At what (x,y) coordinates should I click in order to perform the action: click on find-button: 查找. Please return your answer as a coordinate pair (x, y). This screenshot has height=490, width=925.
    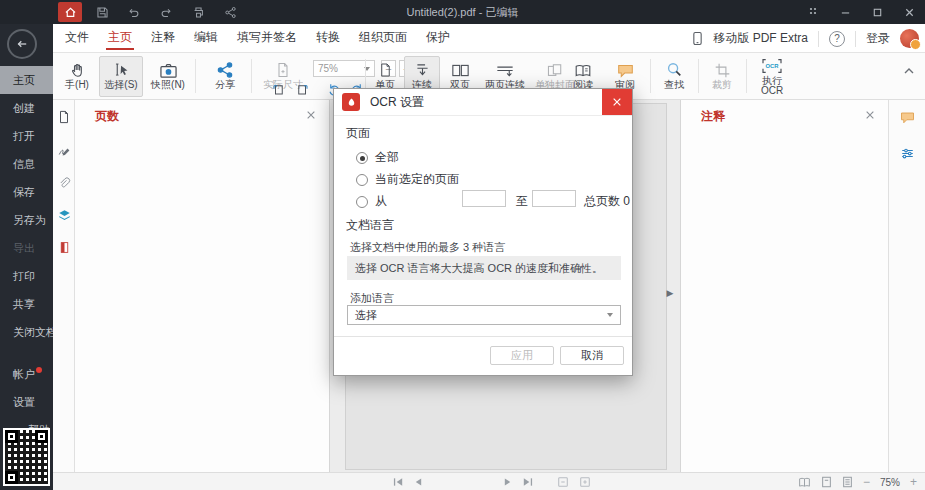
    Looking at the image, I should click on (674, 76).